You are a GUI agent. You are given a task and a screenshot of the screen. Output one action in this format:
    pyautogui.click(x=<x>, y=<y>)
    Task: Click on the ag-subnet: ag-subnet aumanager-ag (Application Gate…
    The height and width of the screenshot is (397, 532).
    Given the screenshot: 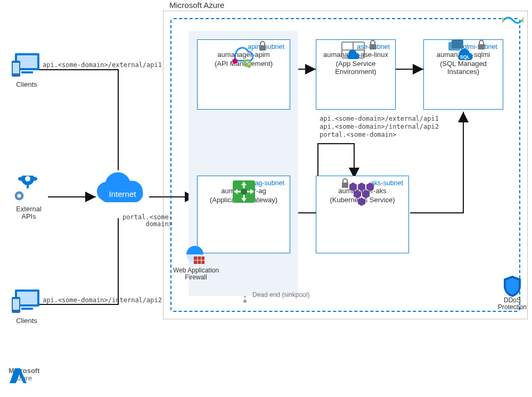 What is the action you would take?
    pyautogui.click(x=244, y=214)
    